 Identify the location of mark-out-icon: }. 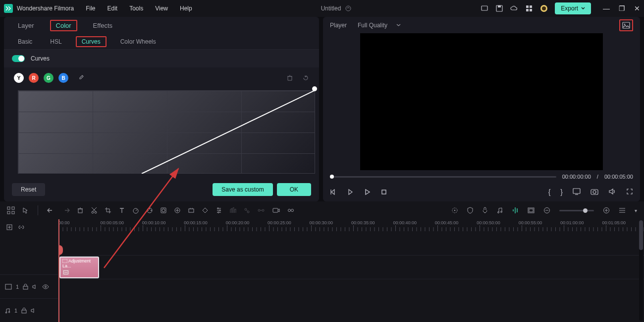
(562, 192).